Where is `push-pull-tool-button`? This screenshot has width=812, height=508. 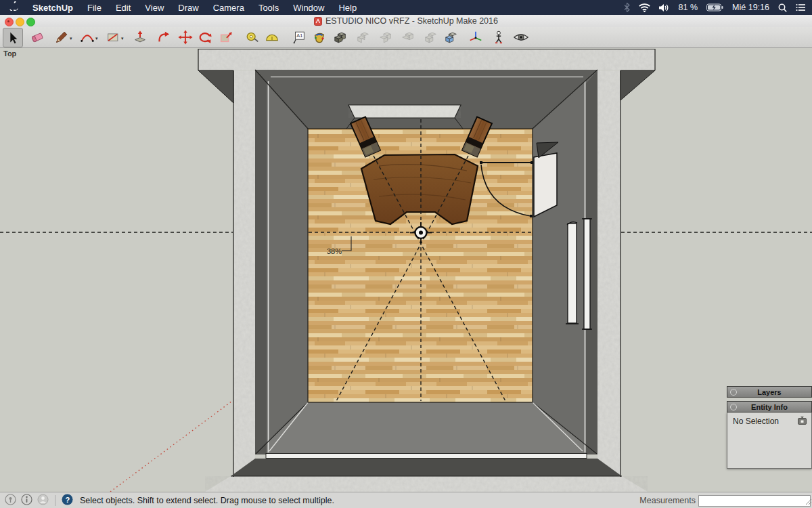 push-pull-tool-button is located at coordinates (140, 37).